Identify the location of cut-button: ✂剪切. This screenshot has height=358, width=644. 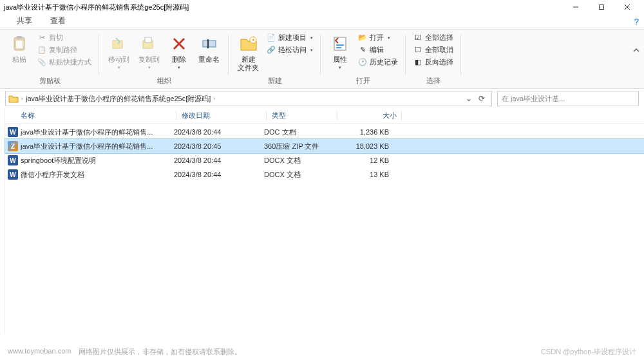
(64, 37).